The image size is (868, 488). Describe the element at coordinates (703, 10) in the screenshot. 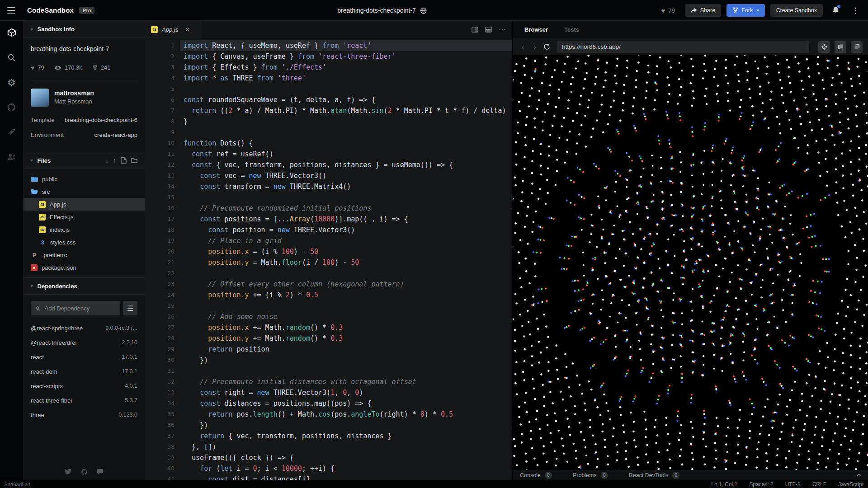

I see `share-button: Share` at that location.